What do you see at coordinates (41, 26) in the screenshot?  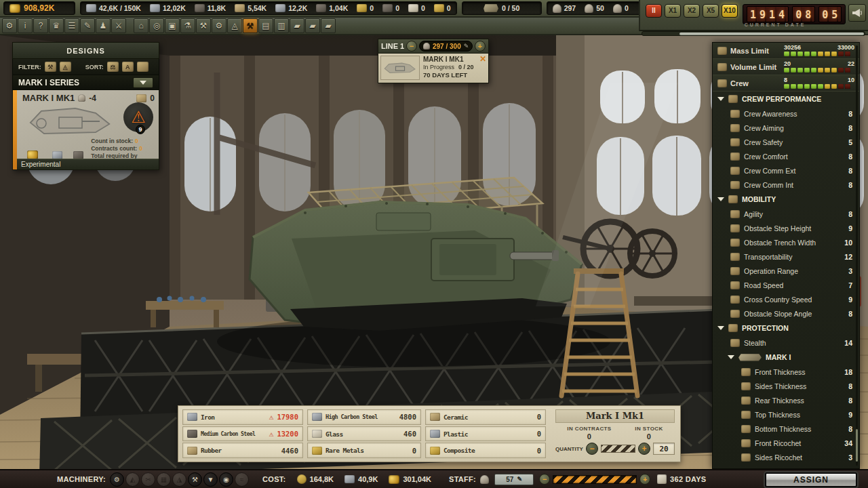 I see `help-icon: ?` at bounding box center [41, 26].